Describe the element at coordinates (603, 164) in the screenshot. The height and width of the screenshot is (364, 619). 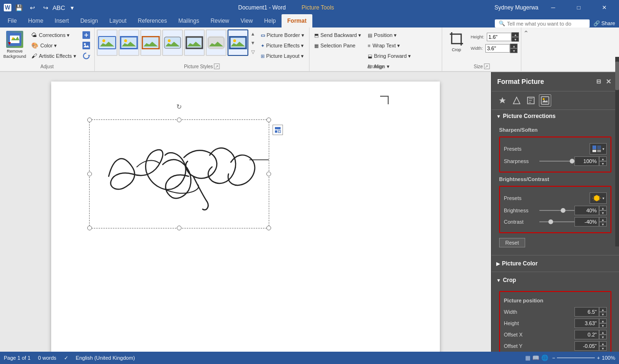
I see `sharpness-down: ▼` at that location.